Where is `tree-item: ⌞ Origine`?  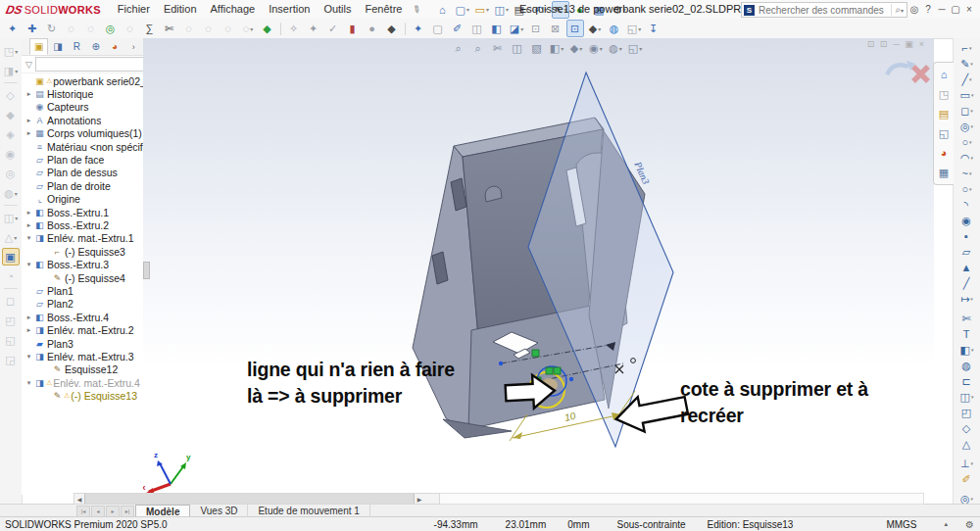 tree-item: ⌞ Origine is located at coordinates (82, 200).